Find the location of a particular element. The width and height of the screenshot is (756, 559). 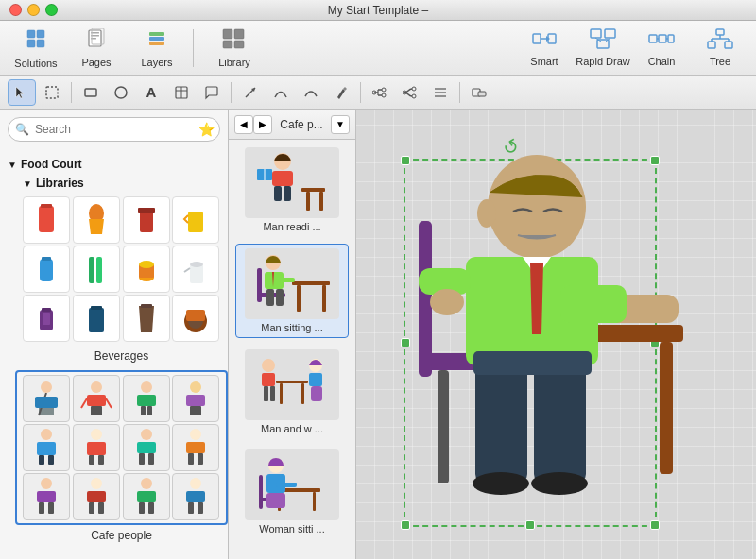

connector-tool is located at coordinates (380, 93).